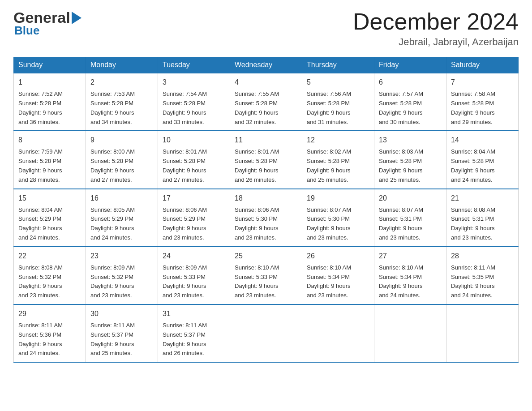 The width and height of the screenshot is (532, 411). What do you see at coordinates (122, 140) in the screenshot?
I see `day-number: 9` at bounding box center [122, 140].